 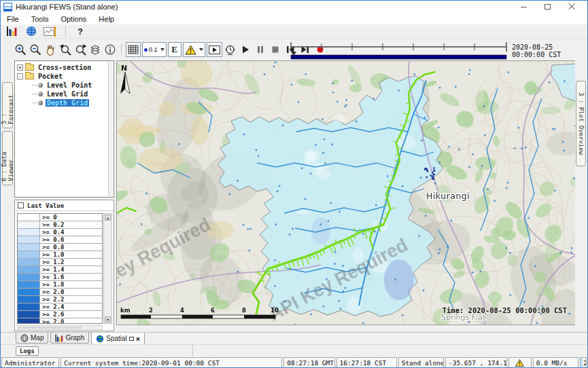 What do you see at coordinates (65, 50) in the screenshot?
I see `zoom-previous-button` at bounding box center [65, 50].